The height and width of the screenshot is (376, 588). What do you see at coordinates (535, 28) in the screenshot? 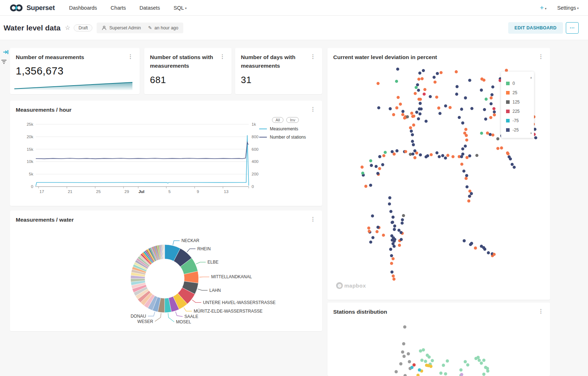
I see `edit-dashboard-button: EDIT DASHBOARD` at bounding box center [535, 28].